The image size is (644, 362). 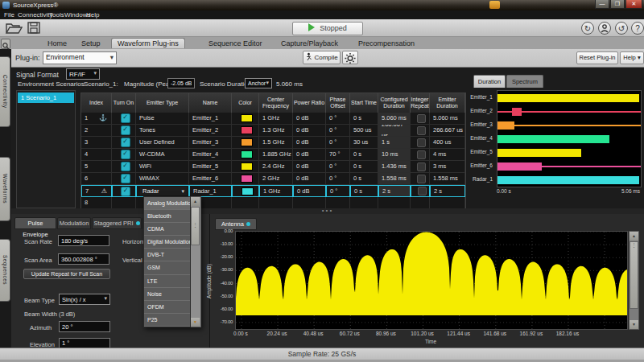 I want to click on cell-name: Emitter_3, so click(x=211, y=143).